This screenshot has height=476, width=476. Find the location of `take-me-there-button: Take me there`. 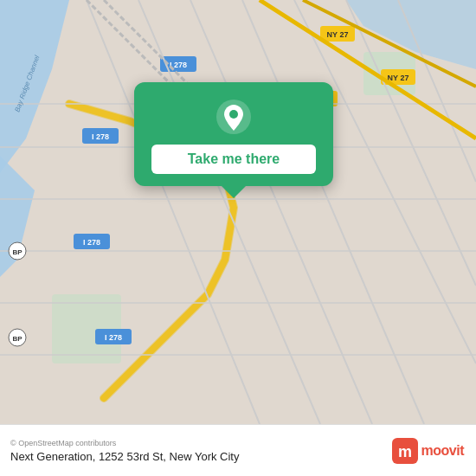

take-me-there-button: Take me there is located at coordinates (234, 159).